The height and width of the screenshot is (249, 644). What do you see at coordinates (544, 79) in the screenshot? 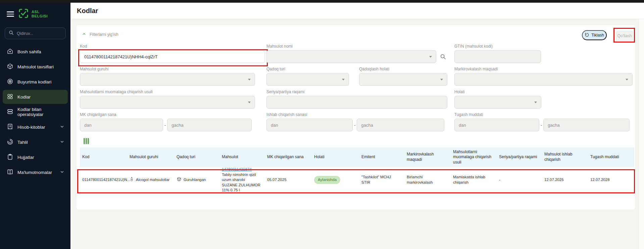
I see `markirovkalash-maqsadi-select` at bounding box center [544, 79].